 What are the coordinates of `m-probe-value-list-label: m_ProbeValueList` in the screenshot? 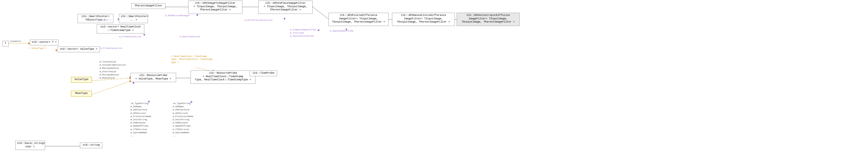 It's located at (130, 36).